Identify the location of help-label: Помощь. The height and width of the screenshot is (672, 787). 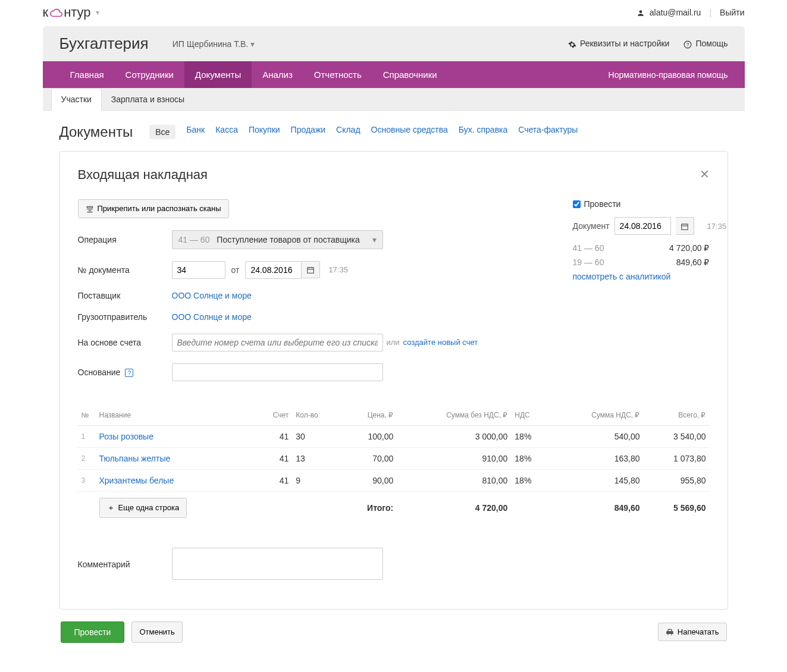
(711, 43).